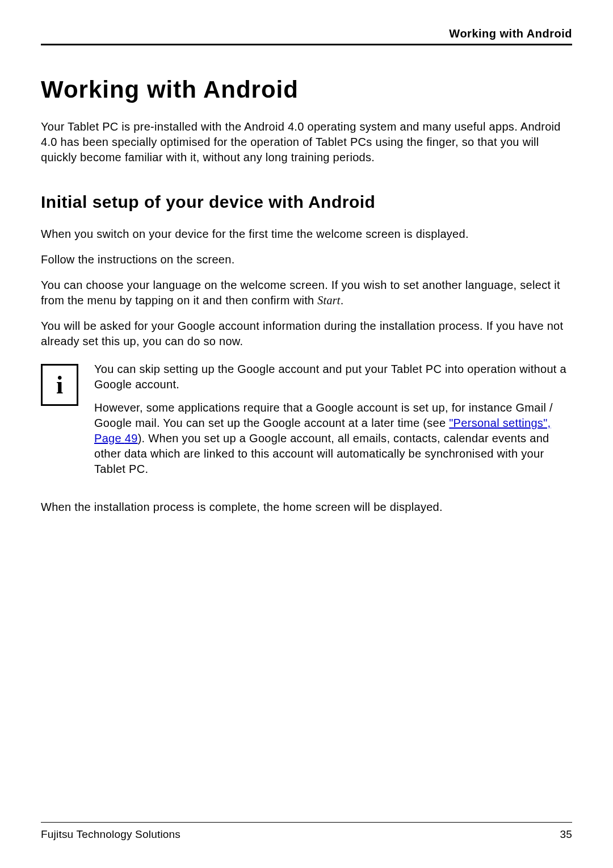 The width and height of the screenshot is (613, 868). What do you see at coordinates (306, 36) in the screenshot?
I see `running-header: Working with Android` at bounding box center [306, 36].